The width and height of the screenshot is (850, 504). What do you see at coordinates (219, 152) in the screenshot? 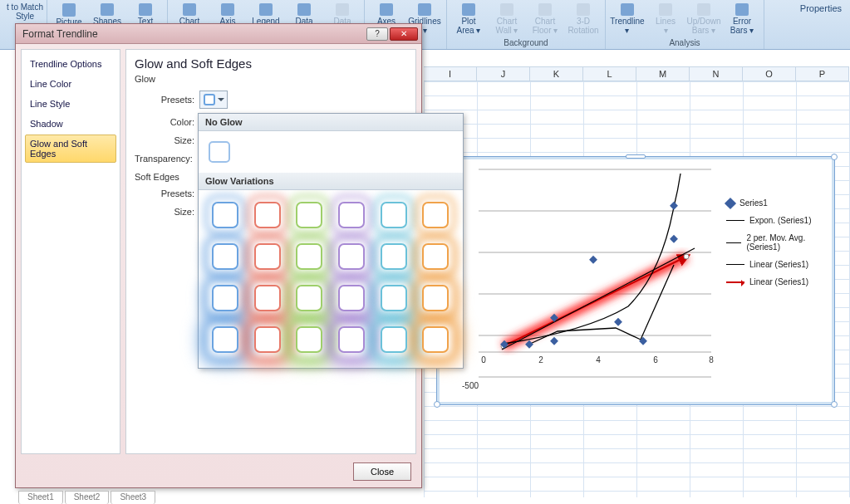
I see `no-glow-option` at bounding box center [219, 152].